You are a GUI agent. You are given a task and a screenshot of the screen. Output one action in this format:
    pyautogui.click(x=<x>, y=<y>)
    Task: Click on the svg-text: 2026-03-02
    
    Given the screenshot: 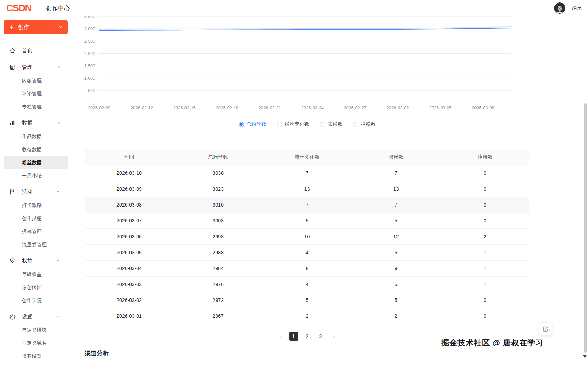 What is the action you would take?
    pyautogui.click(x=398, y=108)
    